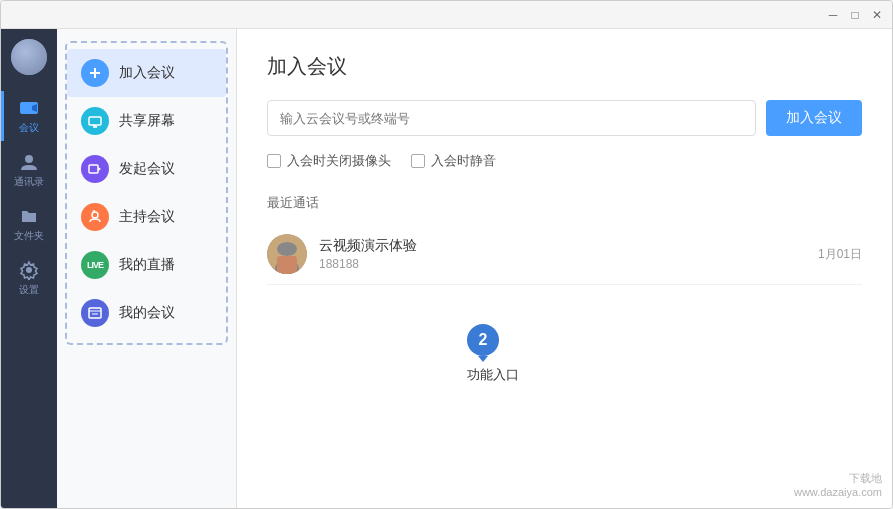 This screenshot has width=893, height=509. Describe the element at coordinates (564, 118) in the screenshot. I see `join-form: 加入会议` at that location.